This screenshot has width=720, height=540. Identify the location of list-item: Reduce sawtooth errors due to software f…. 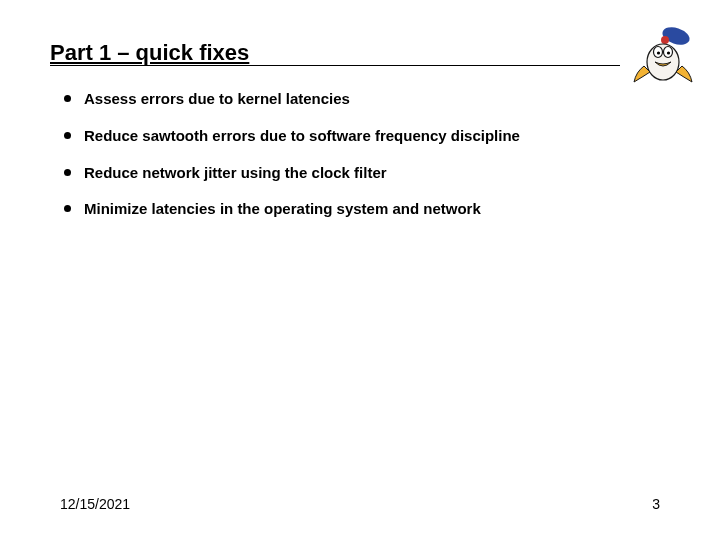
(360, 136).